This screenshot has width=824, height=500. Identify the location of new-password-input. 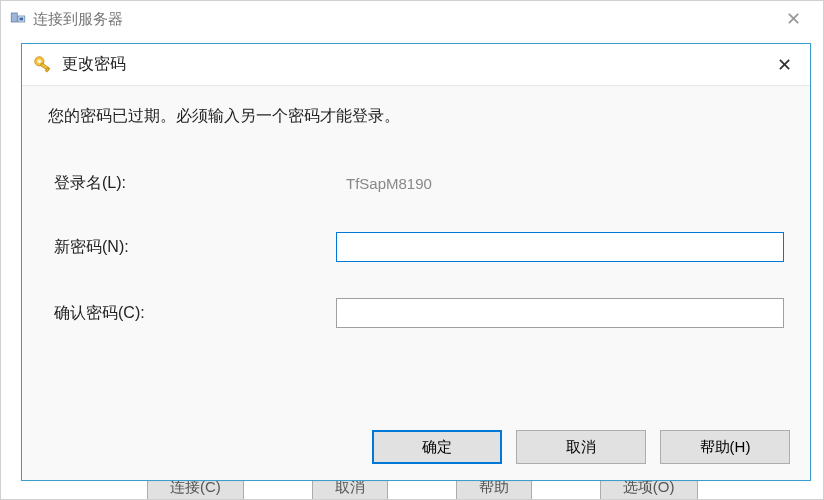
(560, 247).